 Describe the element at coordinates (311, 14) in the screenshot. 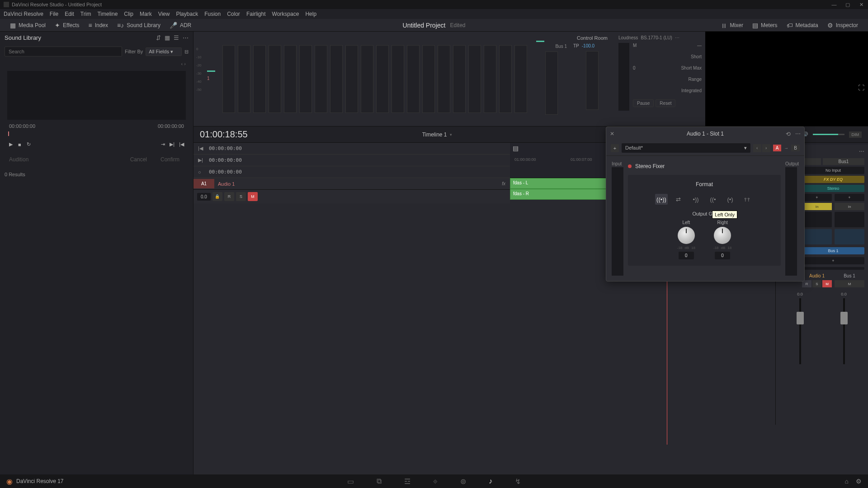

I see `menu-item: Help` at that location.